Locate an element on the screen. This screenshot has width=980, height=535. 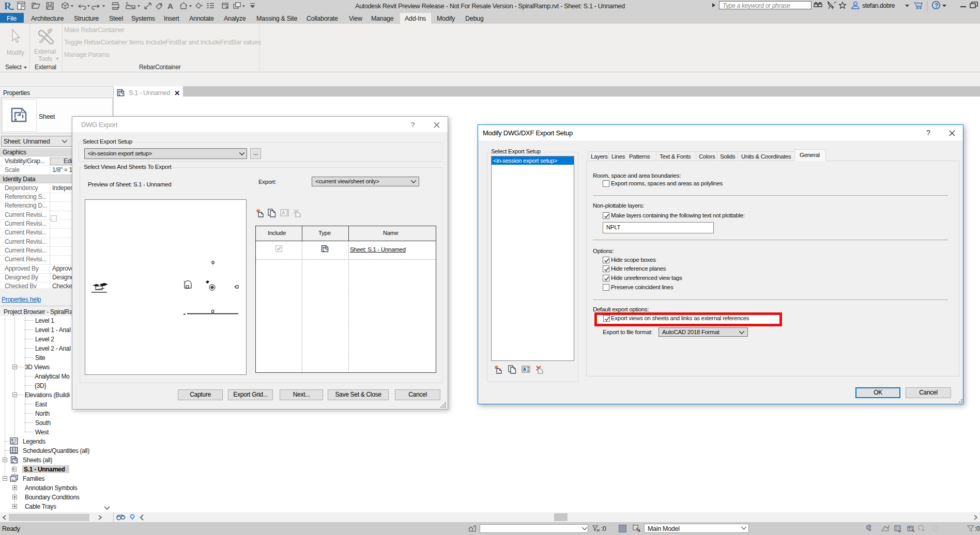
svg-text: R is located at coordinates (8, 6).